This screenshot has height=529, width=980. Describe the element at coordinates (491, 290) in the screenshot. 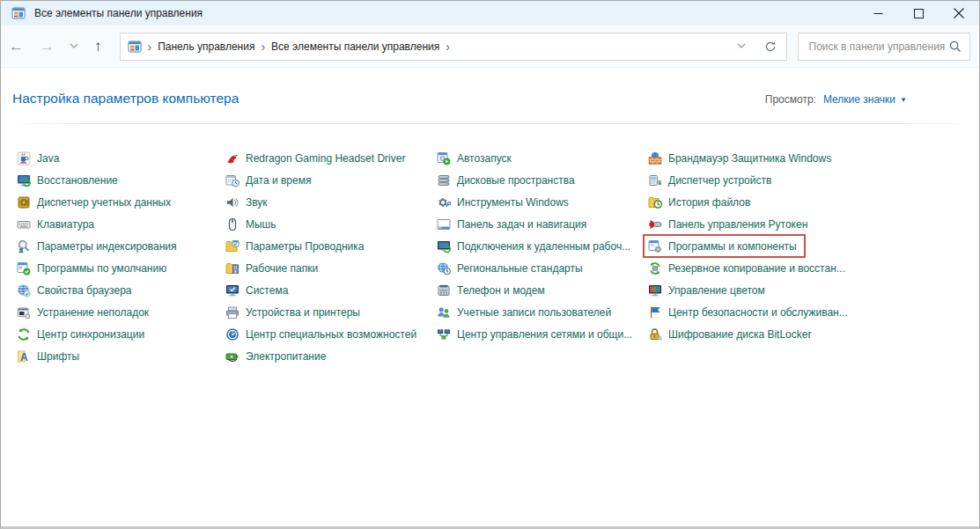

I see `control-panel-item: Телефон и модем` at that location.